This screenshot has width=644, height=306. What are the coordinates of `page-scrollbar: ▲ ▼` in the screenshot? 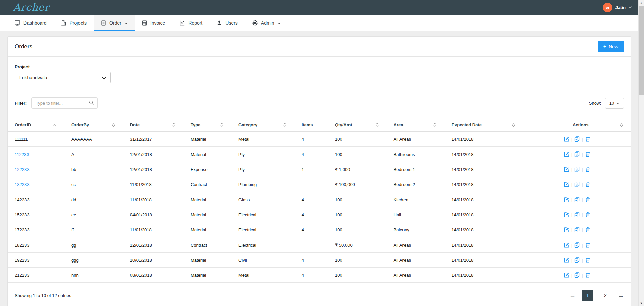 It's located at (641, 153).